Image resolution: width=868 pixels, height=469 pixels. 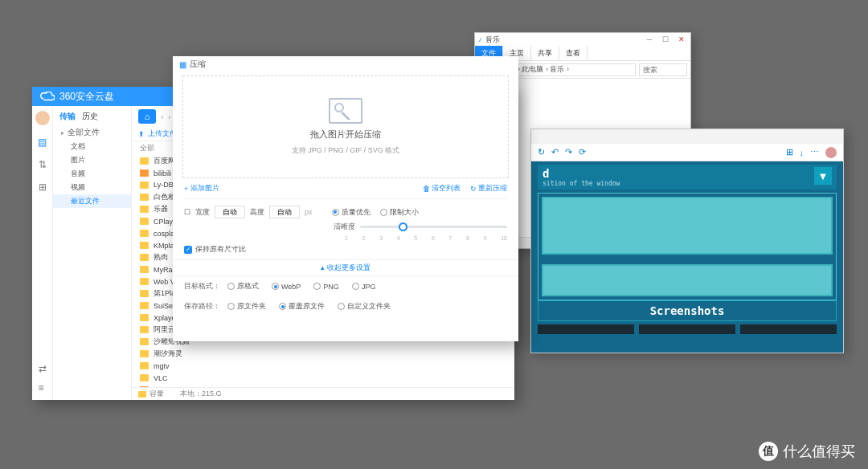 I want to click on image-placeholder-icon, so click(x=346, y=111).